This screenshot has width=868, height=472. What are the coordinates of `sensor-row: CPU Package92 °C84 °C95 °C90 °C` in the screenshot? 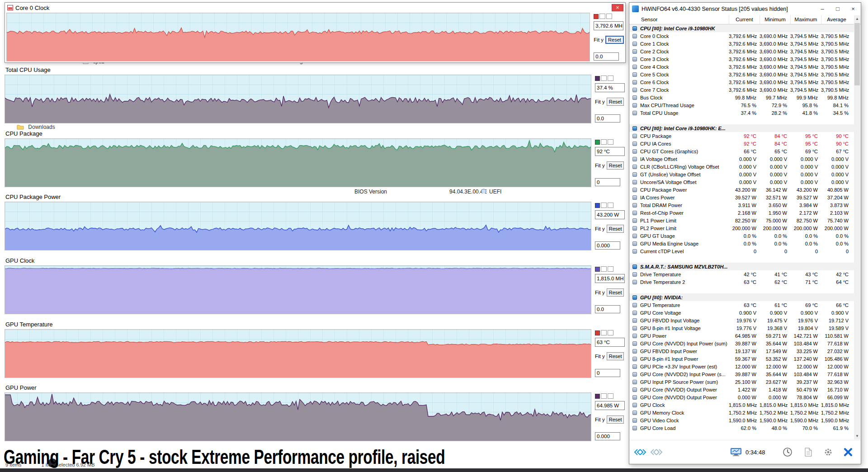 It's located at (741, 136).